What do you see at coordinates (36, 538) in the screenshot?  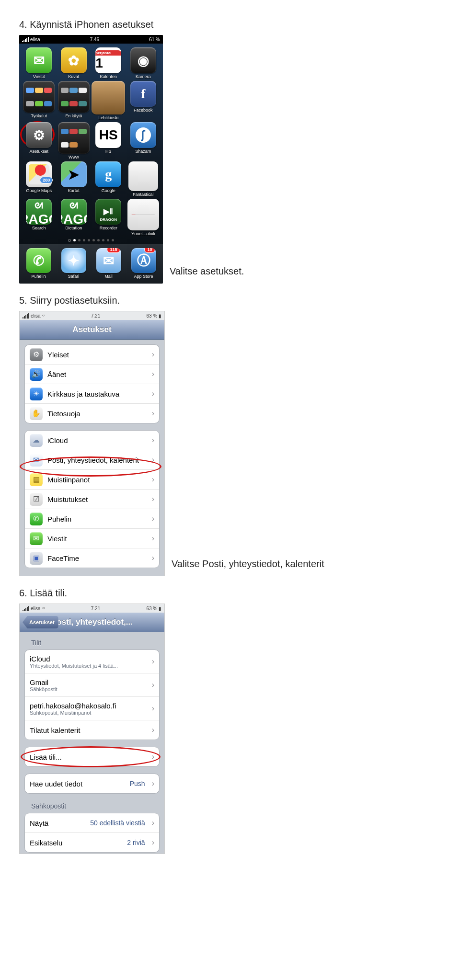 I see `messages-icon: ✉` at bounding box center [36, 538].